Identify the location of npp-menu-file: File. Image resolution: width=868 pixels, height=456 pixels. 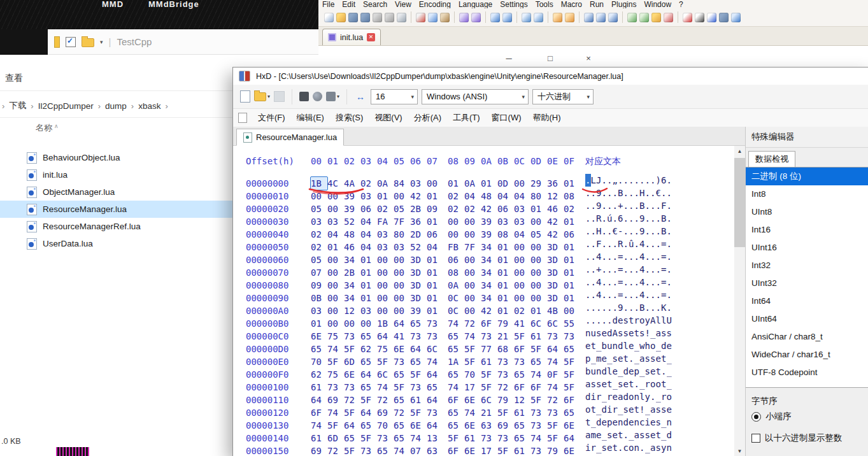
(329, 4).